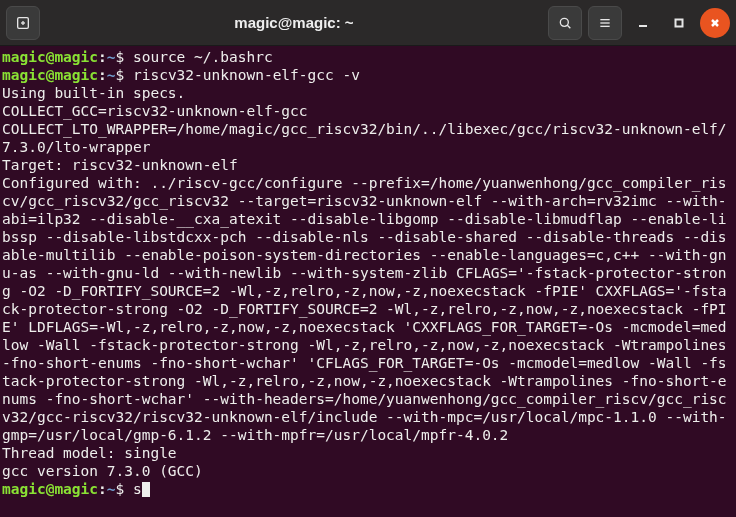 Image resolution: width=736 pixels, height=517 pixels. What do you see at coordinates (368, 489) in the screenshot?
I see `terminal-prompt-line: magic@magic:~$ s` at bounding box center [368, 489].